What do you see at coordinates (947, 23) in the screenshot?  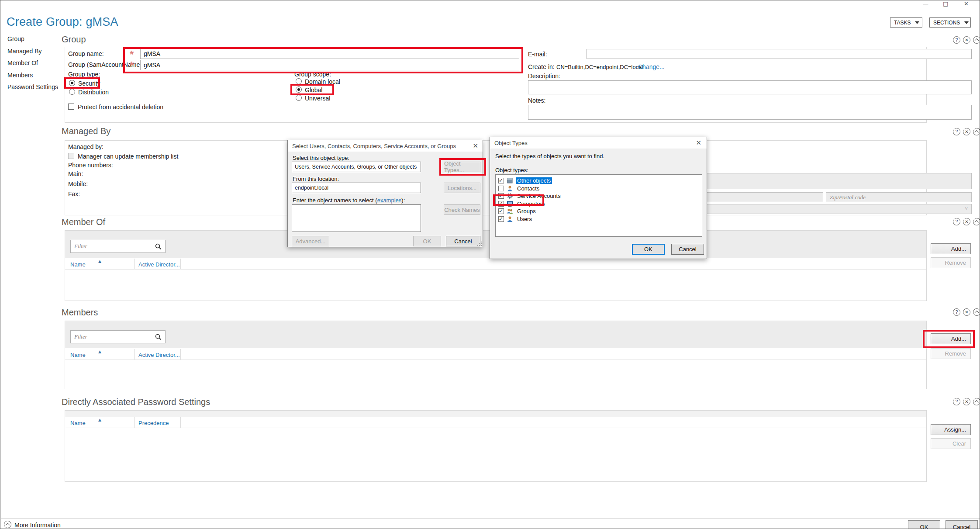 I see `sections-button-label: SECTIONS` at bounding box center [947, 23].